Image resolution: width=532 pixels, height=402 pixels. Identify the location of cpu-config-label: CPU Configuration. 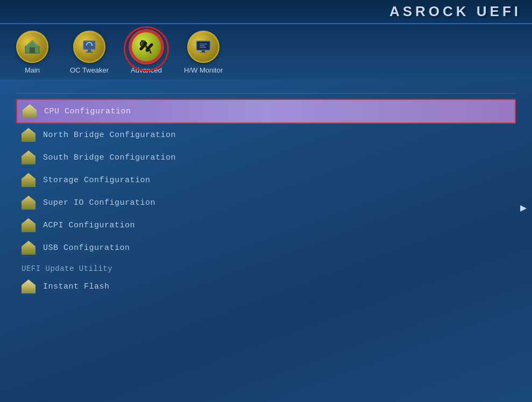
(88, 112).